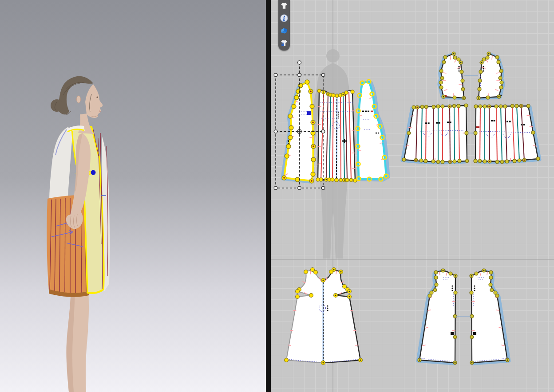 The height and width of the screenshot is (392, 554). Describe the element at coordinates (97, 97) in the screenshot. I see `avatar-eye` at that location.